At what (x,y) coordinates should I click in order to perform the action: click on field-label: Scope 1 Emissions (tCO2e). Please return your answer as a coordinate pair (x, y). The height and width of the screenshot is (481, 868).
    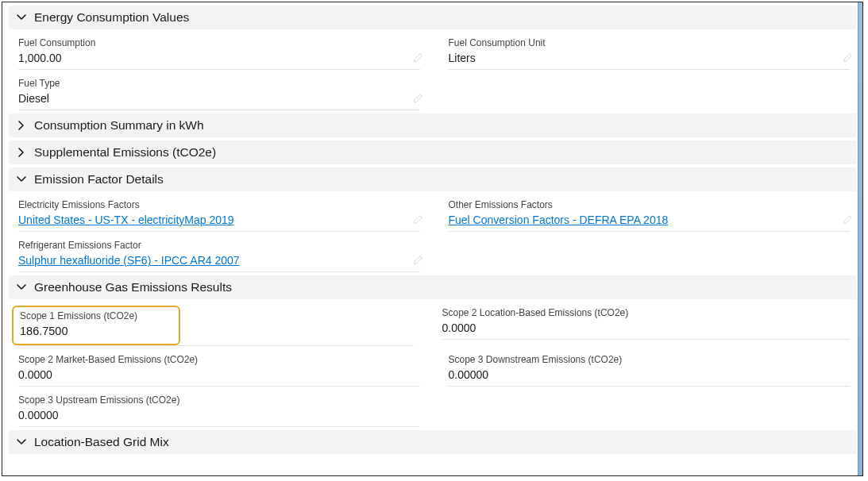
    Looking at the image, I should click on (96, 316).